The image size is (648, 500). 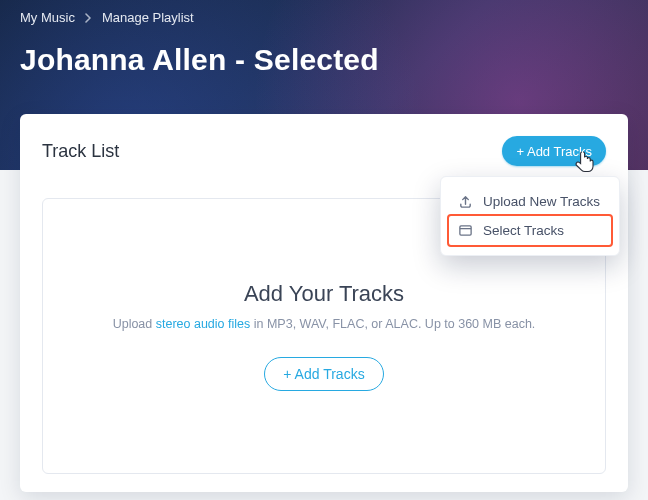 What do you see at coordinates (524, 230) in the screenshot?
I see `menu-item-select-label: Select Tracks` at bounding box center [524, 230].